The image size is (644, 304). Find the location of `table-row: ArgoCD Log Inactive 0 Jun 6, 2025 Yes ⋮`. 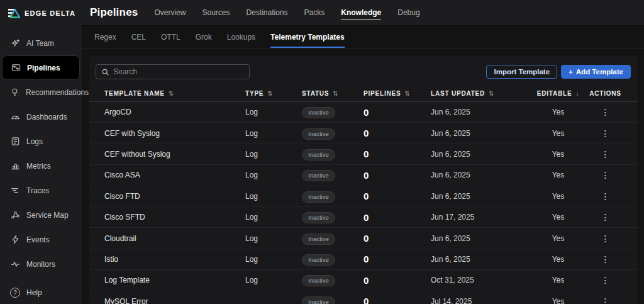

table-row: ArgoCD Log Inactive 0 Jun 6, 2025 Yes ⋮ is located at coordinates (364, 112).